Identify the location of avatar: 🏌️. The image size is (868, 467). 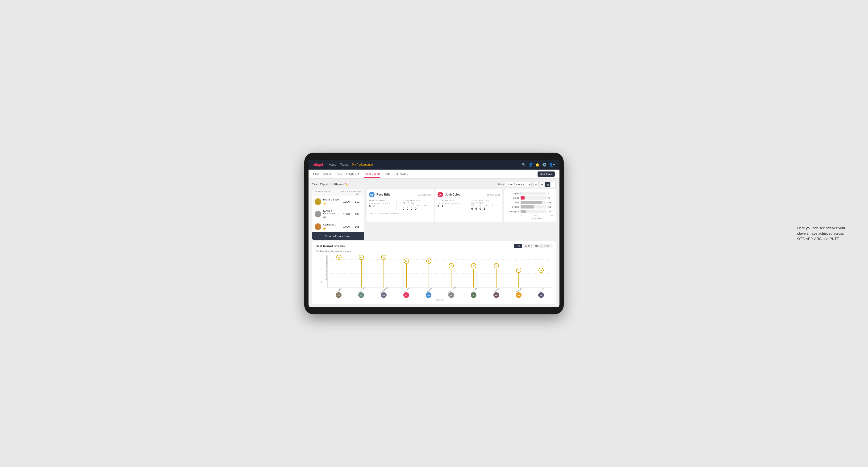
(318, 201).